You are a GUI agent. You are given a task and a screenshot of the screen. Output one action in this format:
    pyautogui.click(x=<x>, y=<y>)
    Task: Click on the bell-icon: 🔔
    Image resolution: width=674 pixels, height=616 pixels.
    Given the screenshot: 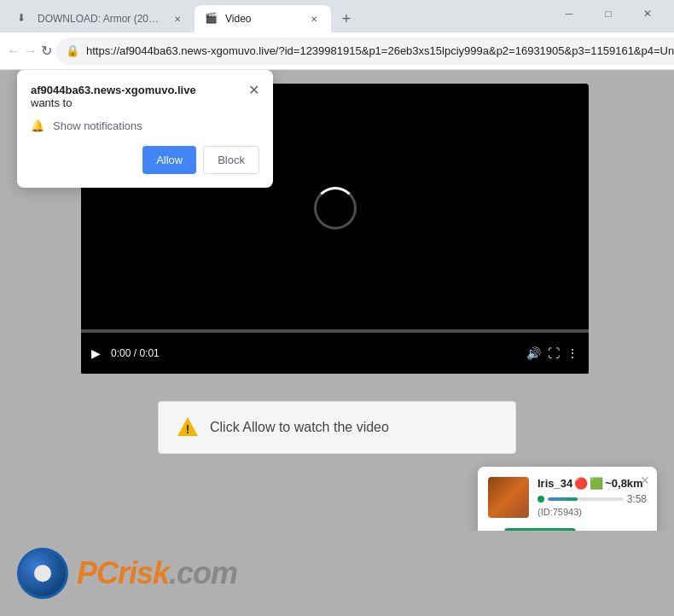 What is the action you would take?
    pyautogui.click(x=38, y=126)
    